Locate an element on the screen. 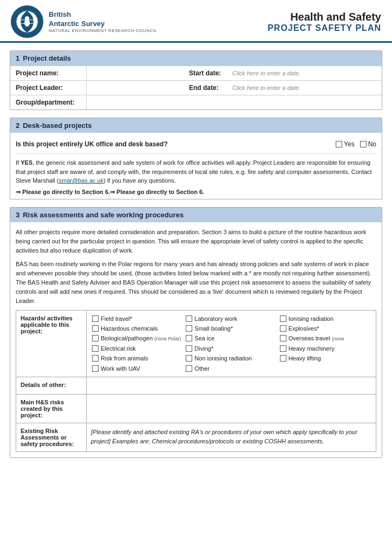 The width and height of the screenshot is (392, 555). main-risks-label: Main H&S risks created by this project: is located at coordinates (51, 409).